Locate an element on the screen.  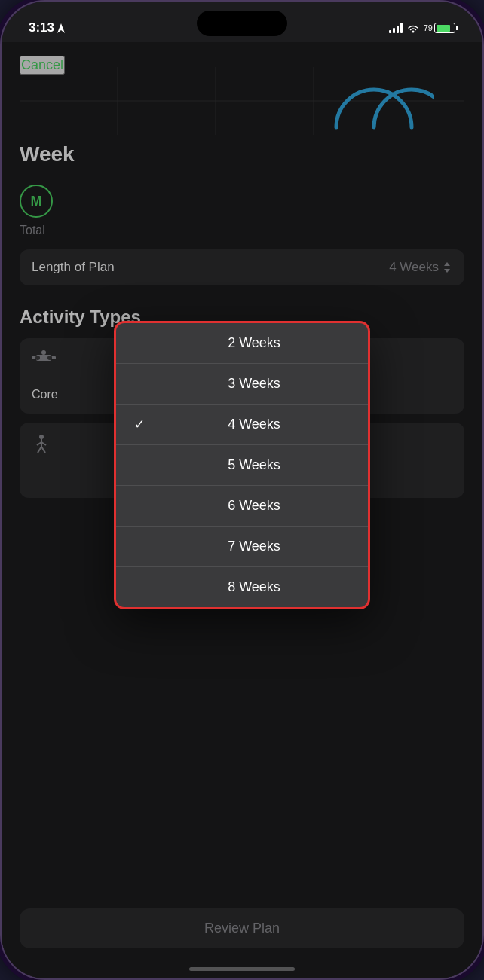
status-bar: 3:13 is located at coordinates (242, 22).